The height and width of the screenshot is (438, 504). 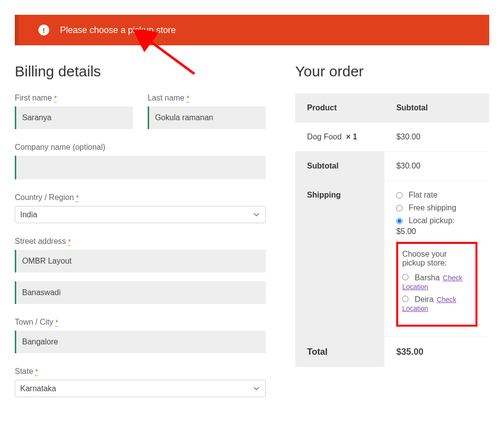 I want to click on pickup-title: Choose your pickup store:, so click(x=437, y=259).